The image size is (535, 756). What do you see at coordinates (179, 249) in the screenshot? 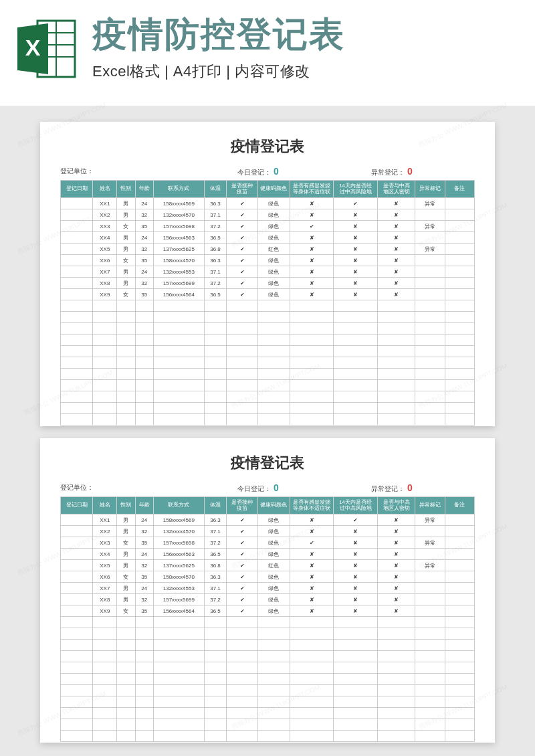
I see `table-cell: 137xxxx5625` at bounding box center [179, 249].